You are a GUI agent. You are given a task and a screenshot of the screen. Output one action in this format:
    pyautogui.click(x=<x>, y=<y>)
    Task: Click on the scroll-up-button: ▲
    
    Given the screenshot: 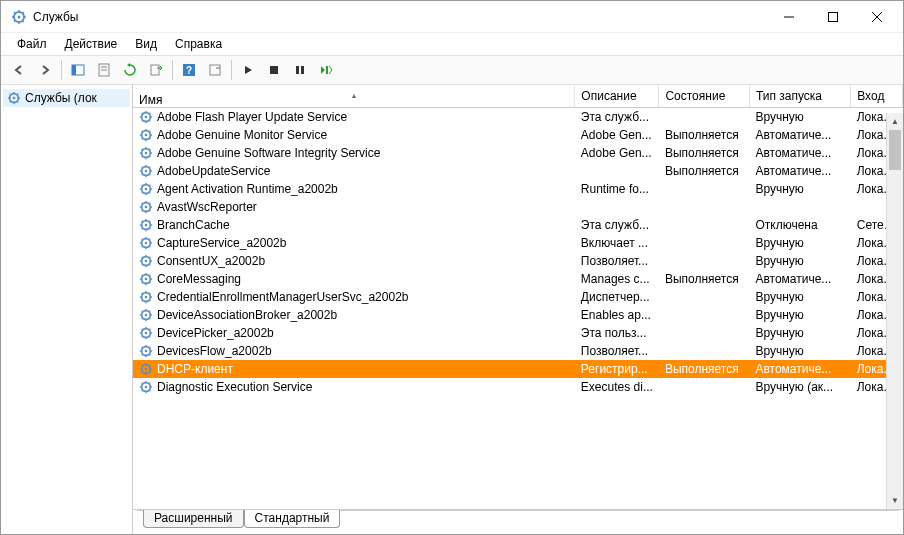 What is the action you would take?
    pyautogui.click(x=895, y=122)
    